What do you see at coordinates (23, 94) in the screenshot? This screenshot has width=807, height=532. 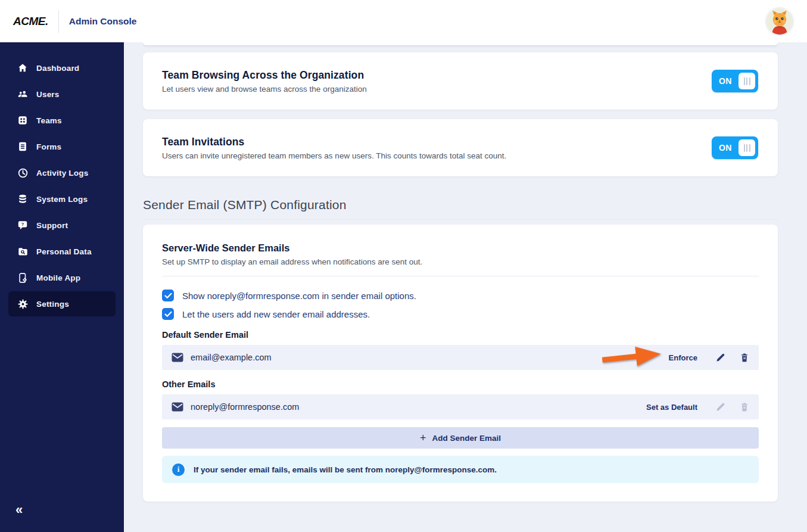 I see `users-icon` at bounding box center [23, 94].